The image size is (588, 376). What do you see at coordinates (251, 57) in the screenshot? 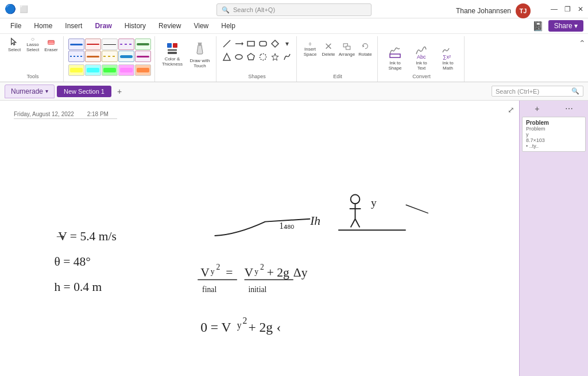
I see `shape-pentagon` at bounding box center [251, 57].